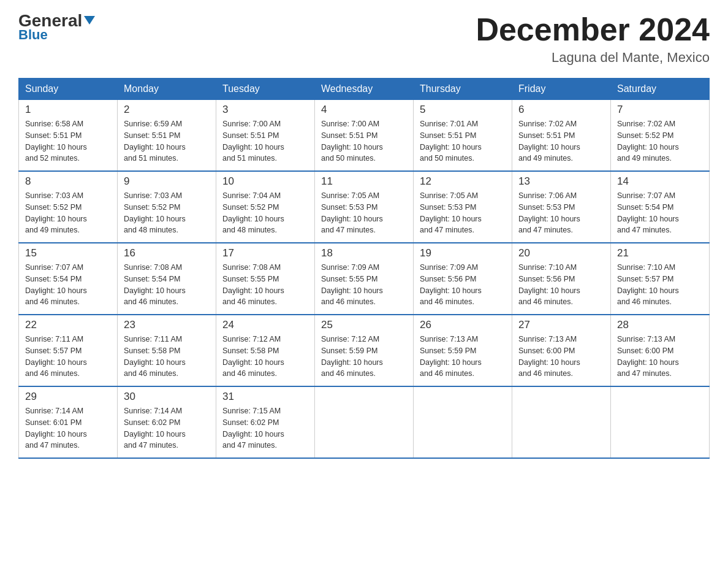 This screenshot has width=728, height=563. Describe the element at coordinates (463, 357) in the screenshot. I see `day-info: Sunrise: 7:13 AM Sunset: 5:59 PM Dayligh…` at that location.